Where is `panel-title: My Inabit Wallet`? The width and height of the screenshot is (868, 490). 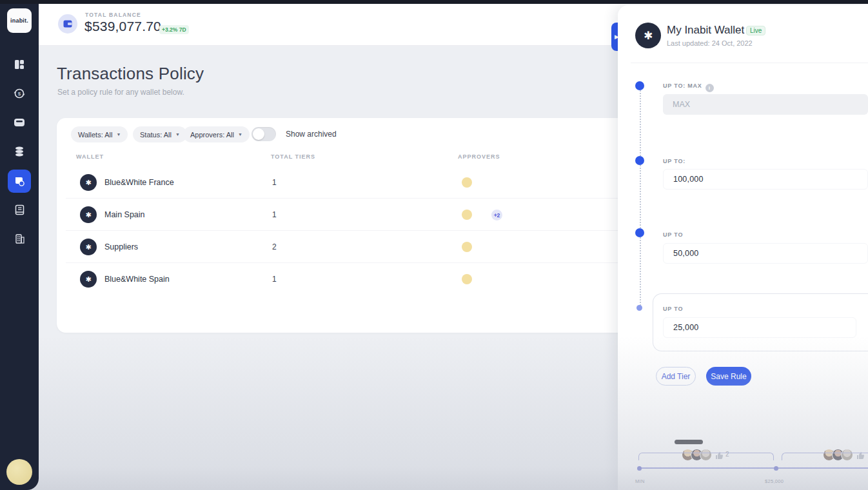 panel-title: My Inabit Wallet is located at coordinates (705, 30).